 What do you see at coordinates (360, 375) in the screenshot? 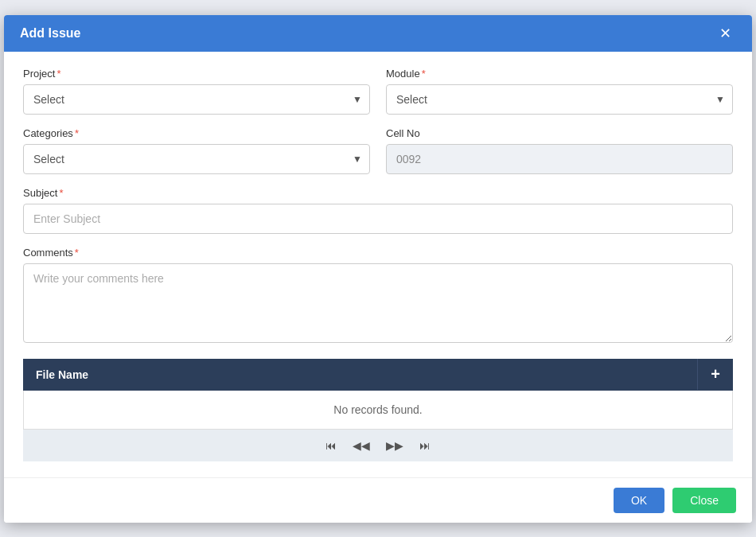
I see `file-table-header-label: File Name` at bounding box center [360, 375].